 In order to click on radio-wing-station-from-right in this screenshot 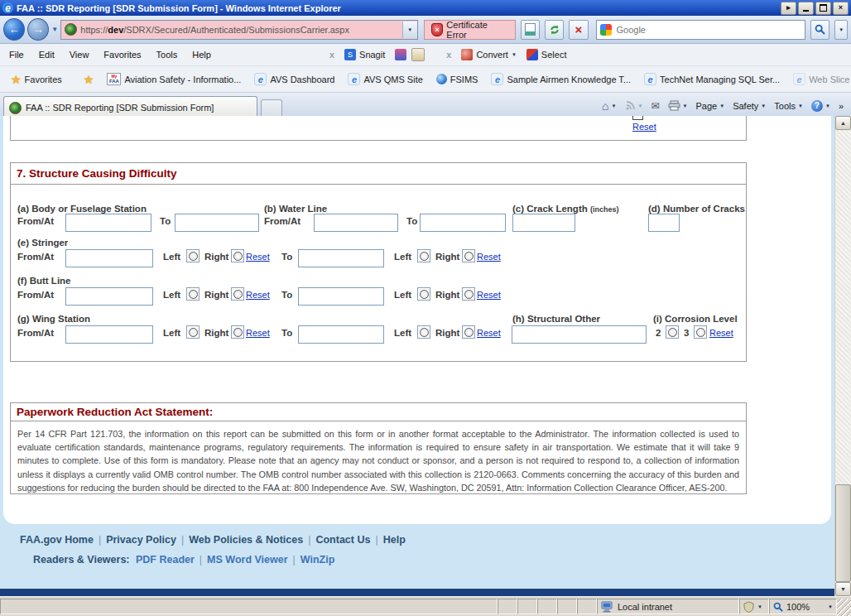, I will do `click(238, 332)`.